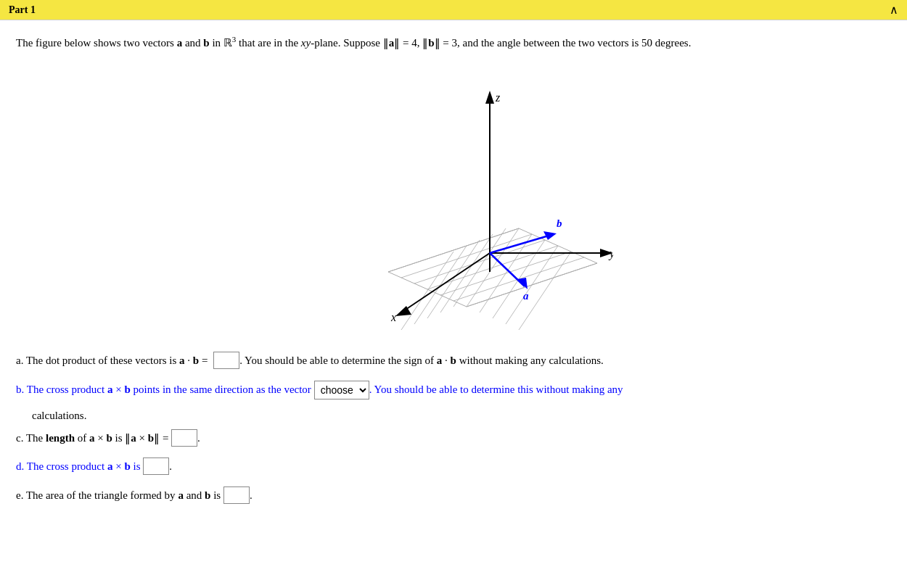  What do you see at coordinates (393, 318) in the screenshot?
I see `svg-text: x` at bounding box center [393, 318].